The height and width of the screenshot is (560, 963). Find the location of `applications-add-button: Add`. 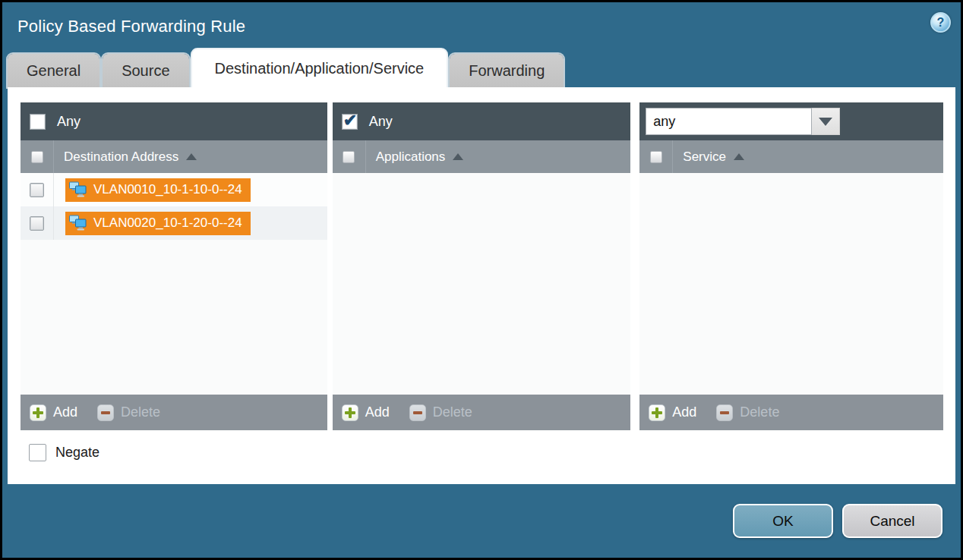

applications-add-button: Add is located at coordinates (366, 413).